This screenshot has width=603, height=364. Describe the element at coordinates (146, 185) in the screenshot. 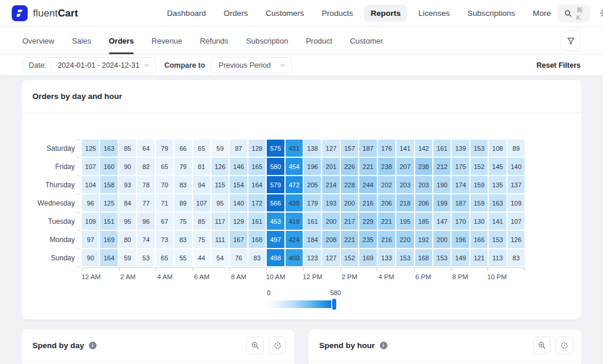

I see `heatmap-cell: 78` at that location.